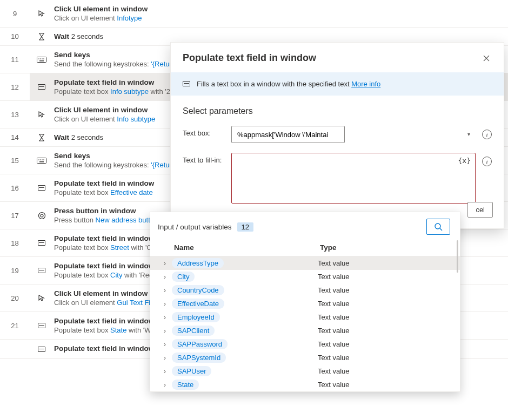  Describe the element at coordinates (127, 220) in the screenshot. I see `step-link: New address button` at that location.